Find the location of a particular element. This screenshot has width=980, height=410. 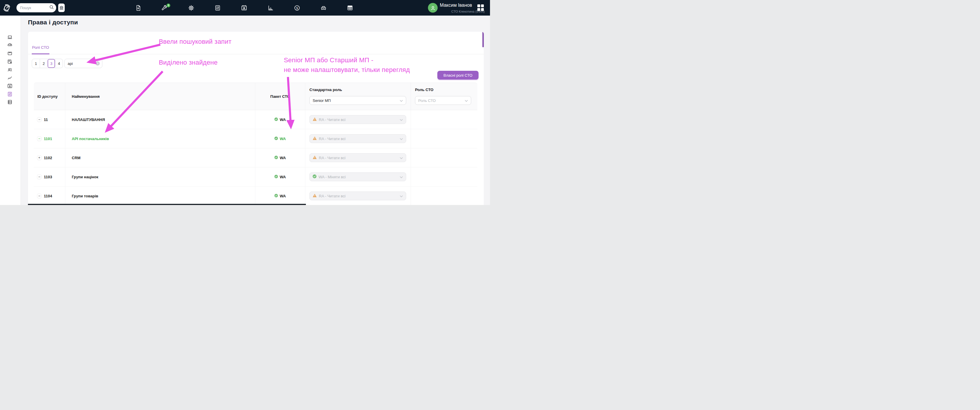

sidebar-item-analytics is located at coordinates (10, 78).